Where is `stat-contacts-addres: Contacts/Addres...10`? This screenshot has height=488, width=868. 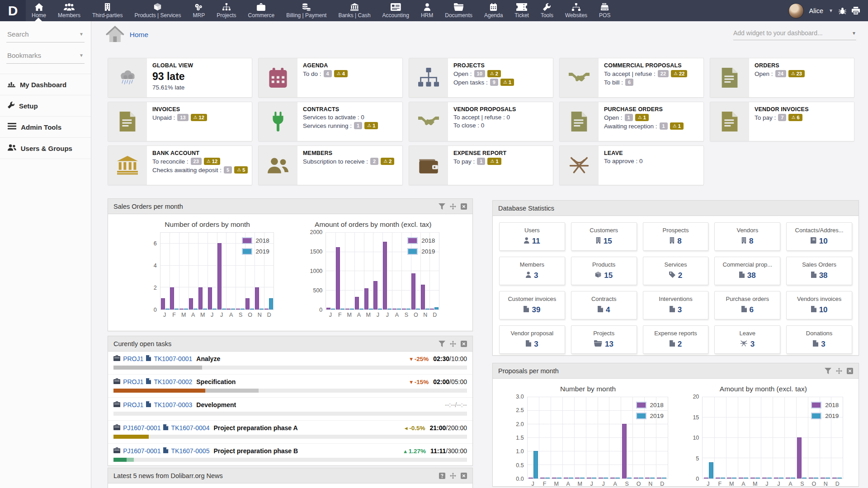
stat-contacts-addres: Contacts/Addres...10 is located at coordinates (819, 237).